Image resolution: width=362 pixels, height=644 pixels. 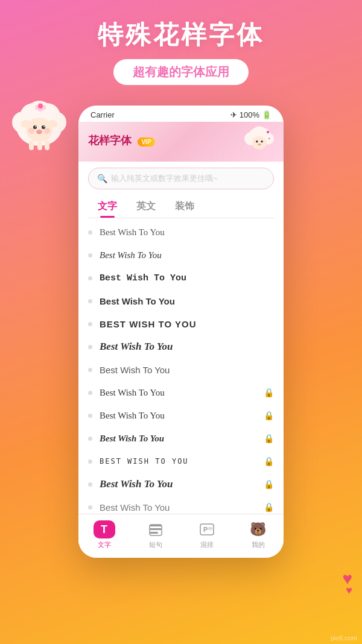 What do you see at coordinates (250, 115) in the screenshot?
I see `battery-level: 100%` at bounding box center [250, 115].